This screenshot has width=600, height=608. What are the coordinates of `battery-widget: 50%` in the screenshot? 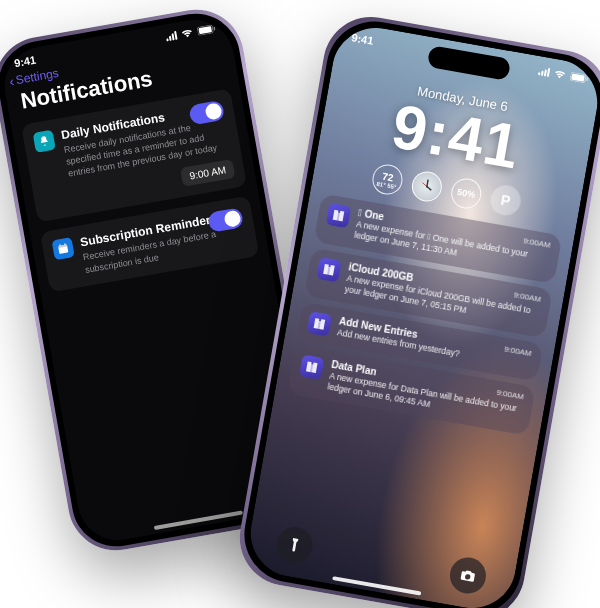 It's located at (466, 194).